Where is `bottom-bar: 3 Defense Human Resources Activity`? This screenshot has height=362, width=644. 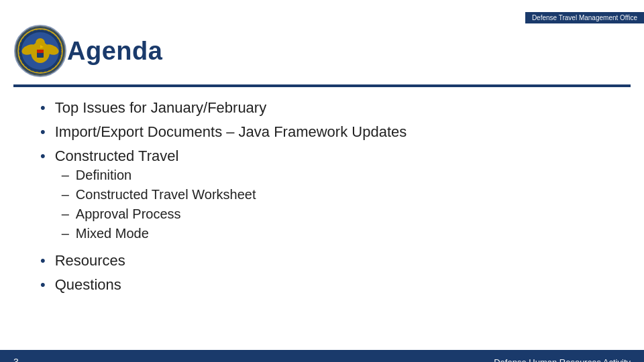
bottom-bar: 3 Defense Human Resources Activity is located at coordinates (322, 356).